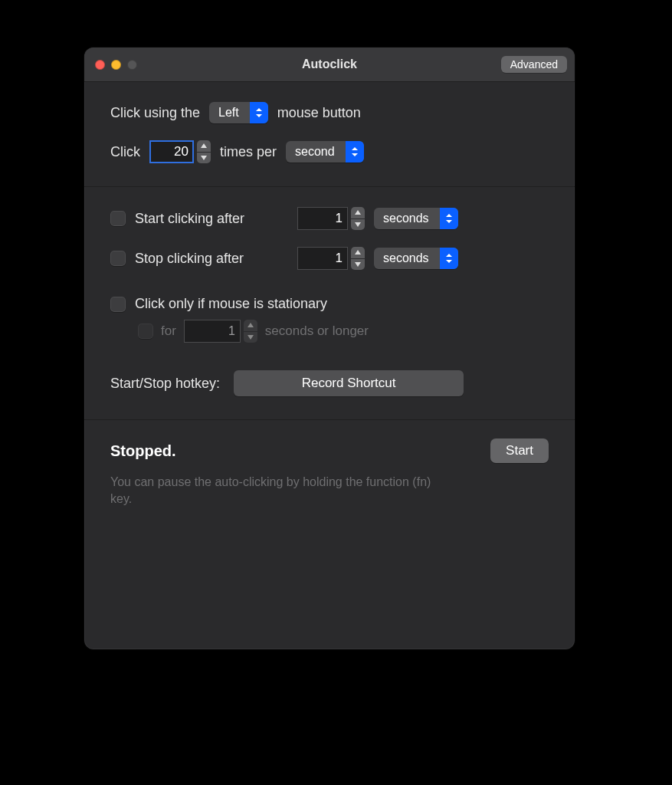 The height and width of the screenshot is (785, 672). Describe the element at coordinates (251, 337) in the screenshot. I see `stationary-for-step-down` at that location.